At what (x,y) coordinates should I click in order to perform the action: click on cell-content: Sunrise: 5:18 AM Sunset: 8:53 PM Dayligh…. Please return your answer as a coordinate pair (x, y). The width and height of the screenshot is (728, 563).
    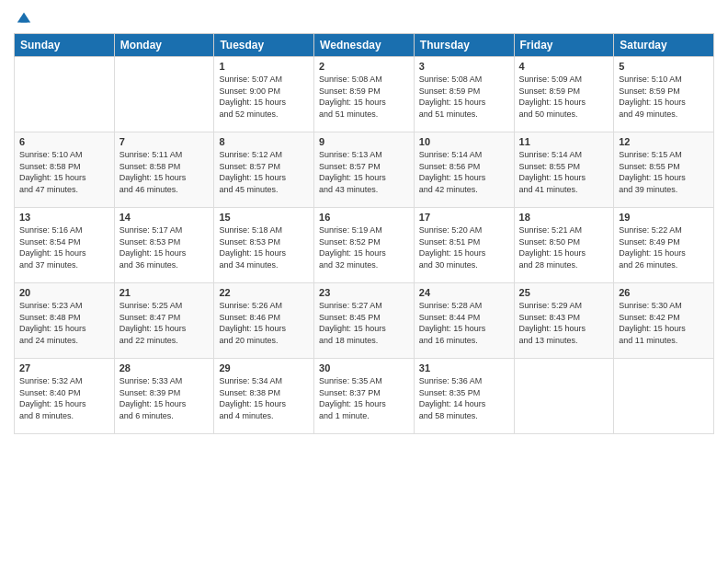
    Looking at the image, I should click on (264, 247).